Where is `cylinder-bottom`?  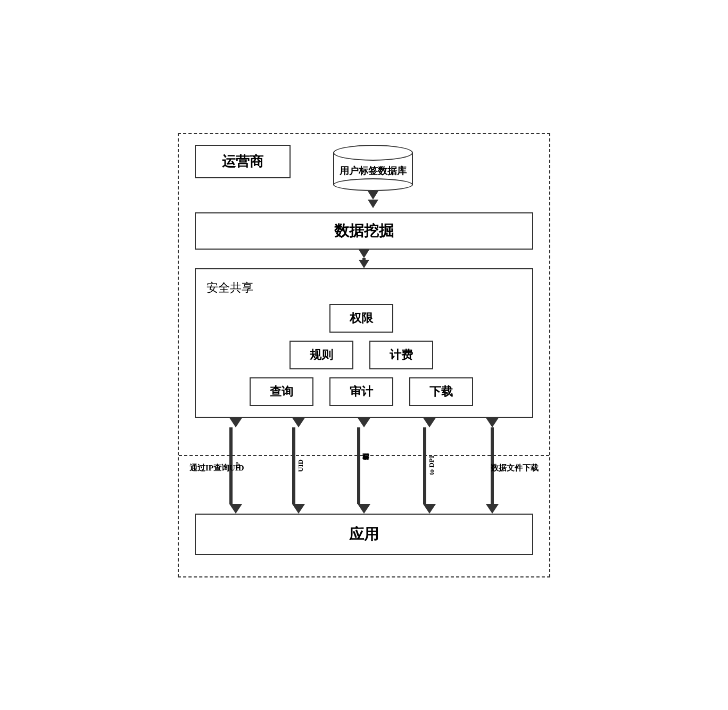
cylinder-bottom is located at coordinates (373, 185).